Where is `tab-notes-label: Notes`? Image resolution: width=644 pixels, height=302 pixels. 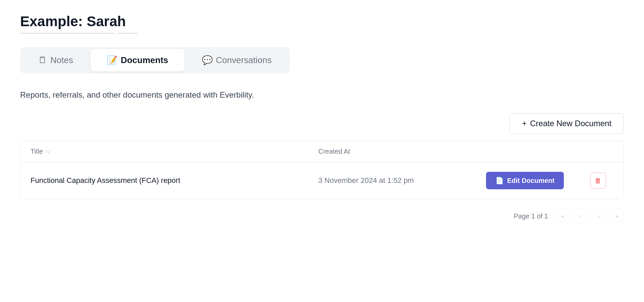
tab-notes-label: Notes is located at coordinates (62, 60).